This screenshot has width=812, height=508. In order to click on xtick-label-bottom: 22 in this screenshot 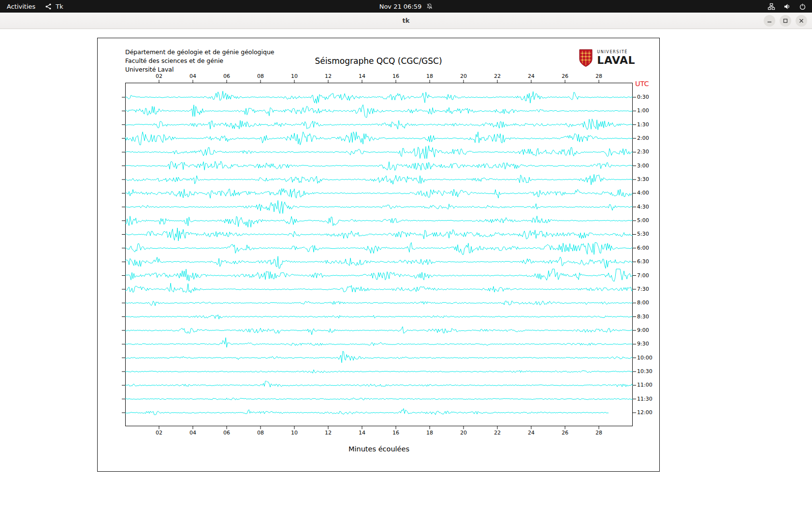, I will do `click(497, 433)`.